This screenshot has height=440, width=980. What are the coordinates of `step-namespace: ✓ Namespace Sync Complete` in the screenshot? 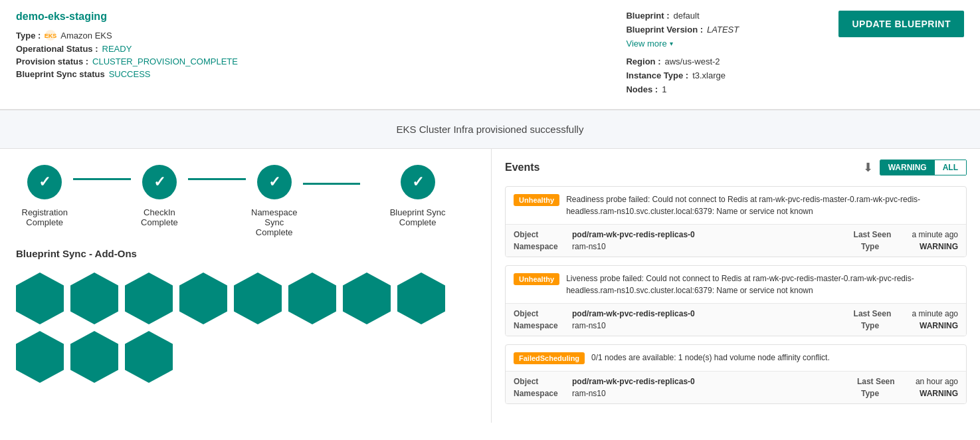 It's located at (303, 201).